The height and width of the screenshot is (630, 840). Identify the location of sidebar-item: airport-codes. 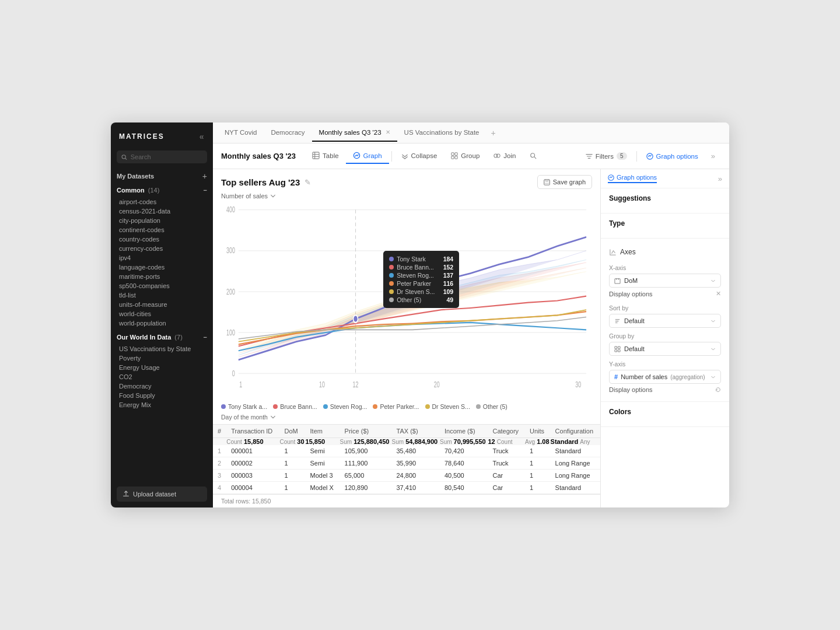
(162, 202).